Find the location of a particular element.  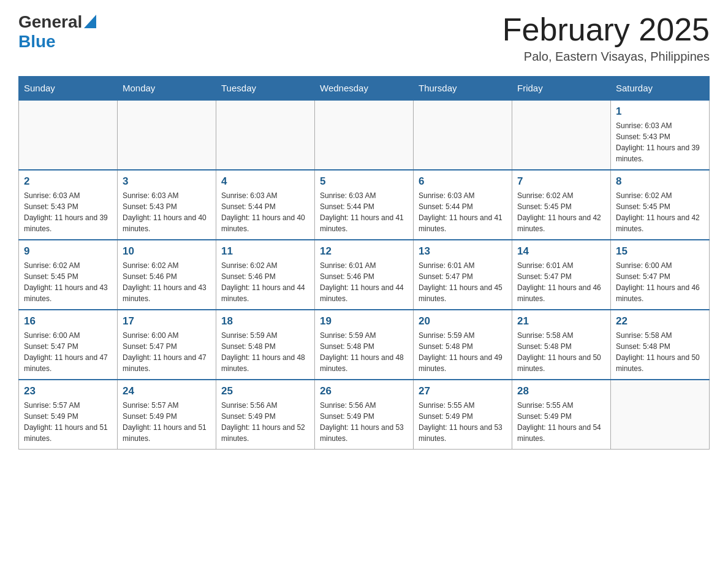

day-number: 7 is located at coordinates (561, 182).